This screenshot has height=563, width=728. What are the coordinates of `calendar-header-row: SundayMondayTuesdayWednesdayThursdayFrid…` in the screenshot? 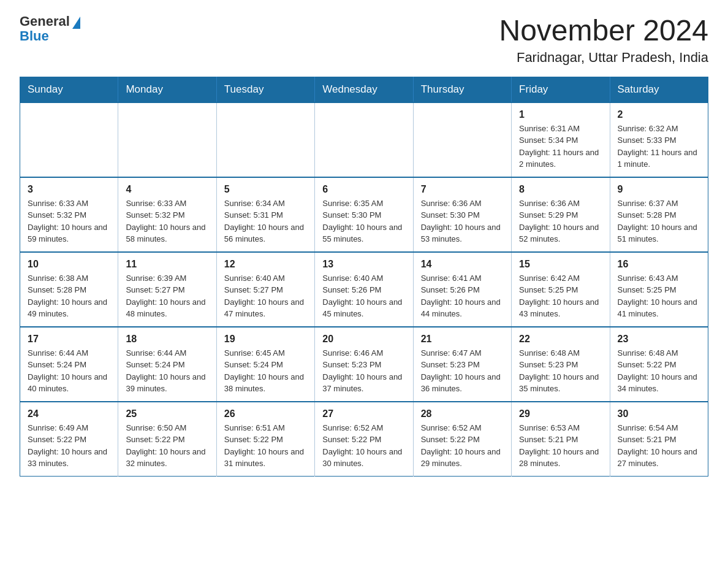 It's located at (364, 90).